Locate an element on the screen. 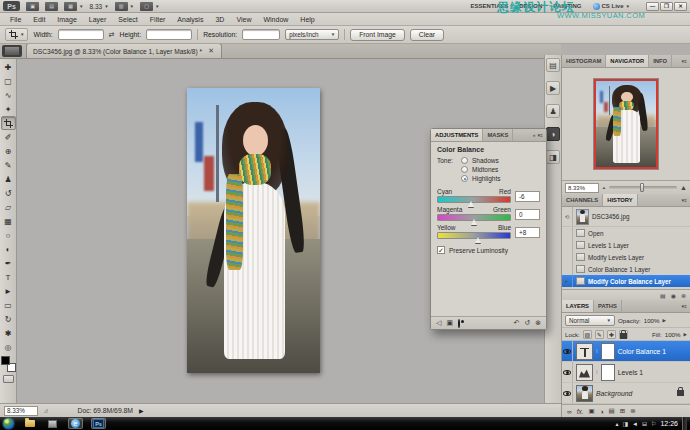 The height and width of the screenshot is (430, 690). highlights-label: Highlights is located at coordinates (486, 178).